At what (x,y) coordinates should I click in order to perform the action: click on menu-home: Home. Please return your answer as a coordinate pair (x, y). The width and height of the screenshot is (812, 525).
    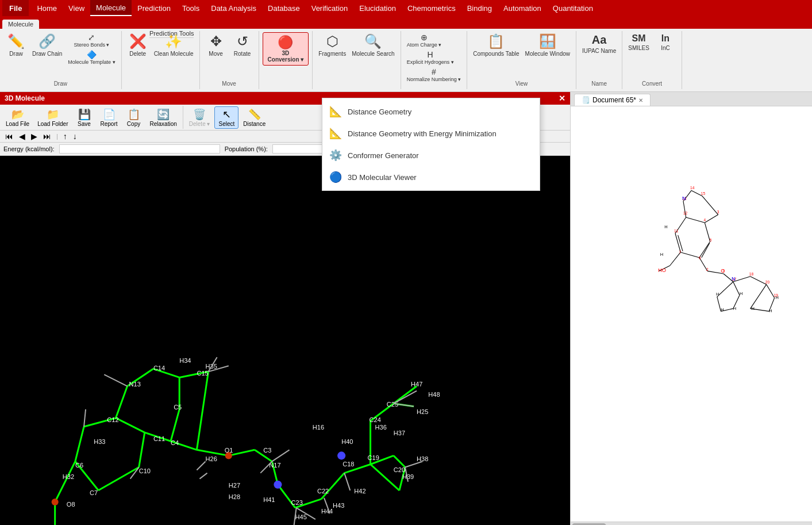
    Looking at the image, I should click on (47, 8).